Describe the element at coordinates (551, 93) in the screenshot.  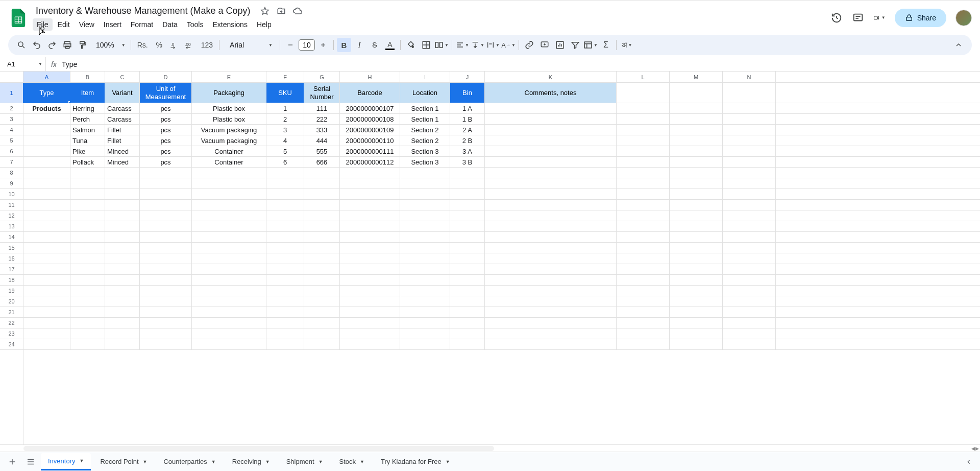
I see `cell: Comments, notes` at that location.